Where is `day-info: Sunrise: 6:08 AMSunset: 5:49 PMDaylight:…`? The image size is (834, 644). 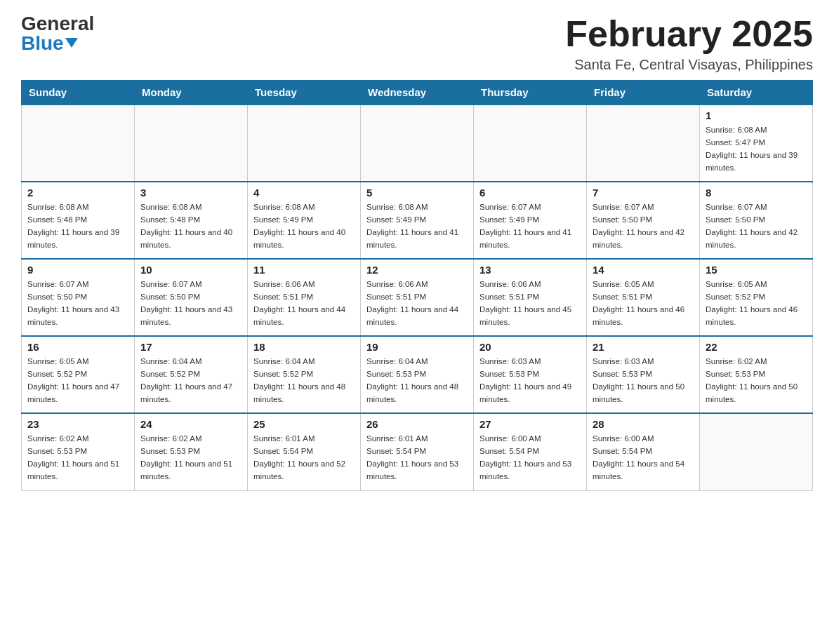
day-info: Sunrise: 6:08 AMSunset: 5:49 PMDaylight:… is located at coordinates (417, 226).